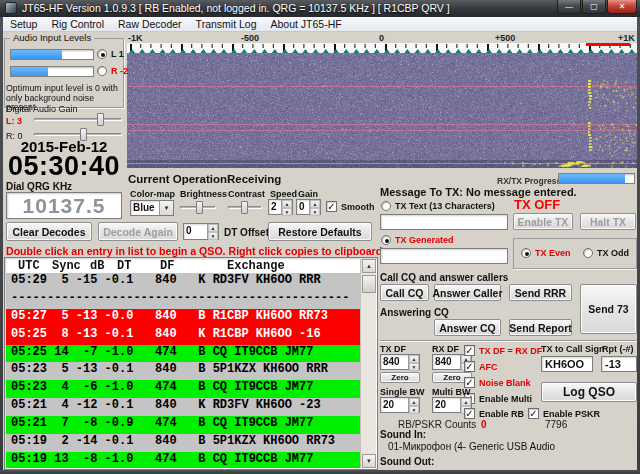 This screenshot has height=474, width=640. I want to click on dt-offset-spinner: 0▲▼, so click(201, 232).